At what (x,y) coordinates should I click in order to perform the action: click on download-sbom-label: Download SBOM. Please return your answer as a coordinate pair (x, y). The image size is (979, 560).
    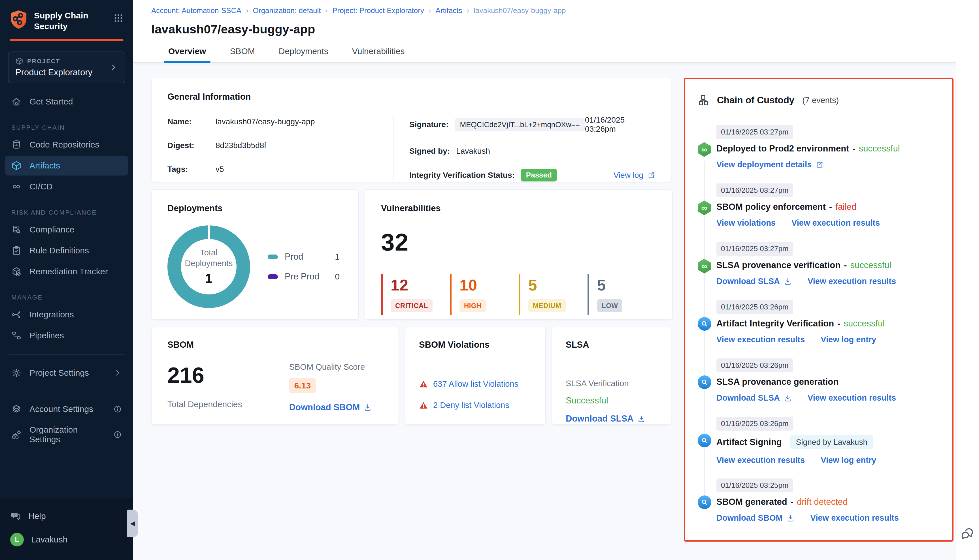
    Looking at the image, I should click on (325, 407).